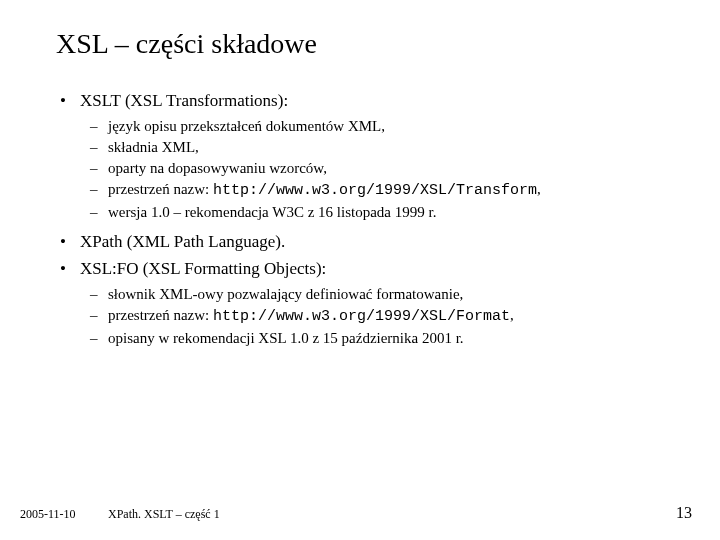  Describe the element at coordinates (376, 168) in the screenshot. I see `sub-item: oparty na dopasowywaniu wzorców,` at that location.